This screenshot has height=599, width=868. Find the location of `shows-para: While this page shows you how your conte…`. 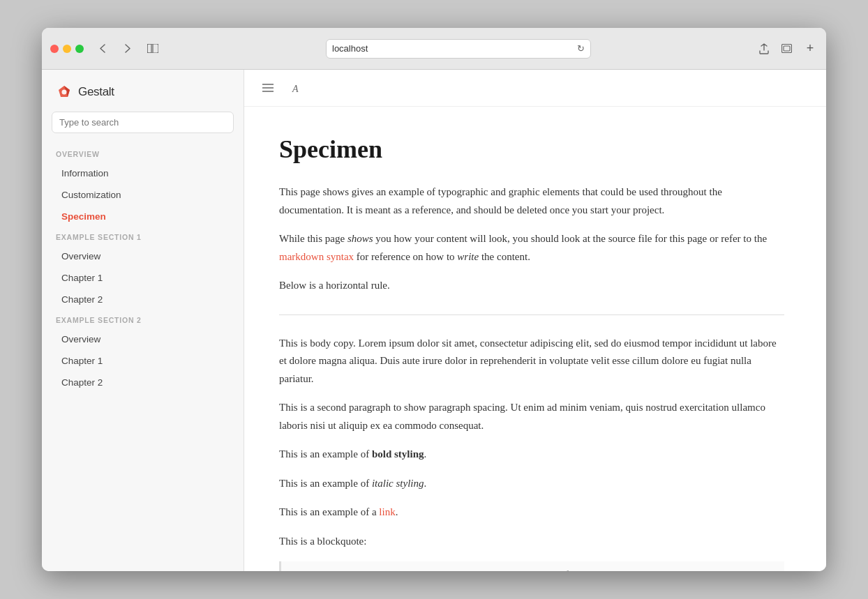

shows-para: While this page shows you how your conte… is located at coordinates (532, 248).